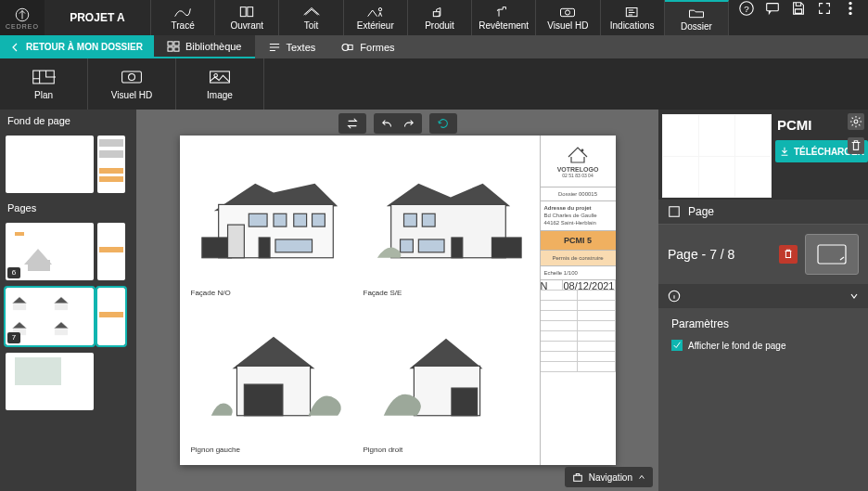 This screenshot has height=491, width=868. Describe the element at coordinates (856, 146) in the screenshot. I see `delete-dossier-icon` at that location.